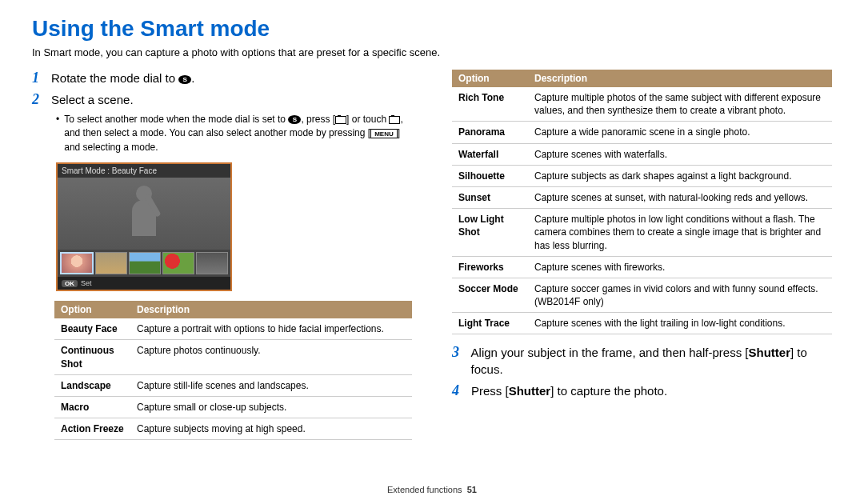  What do you see at coordinates (642, 197) in the screenshot?
I see `table-row: SunsetCapture scenes at sunset, with nat…` at bounding box center [642, 197].